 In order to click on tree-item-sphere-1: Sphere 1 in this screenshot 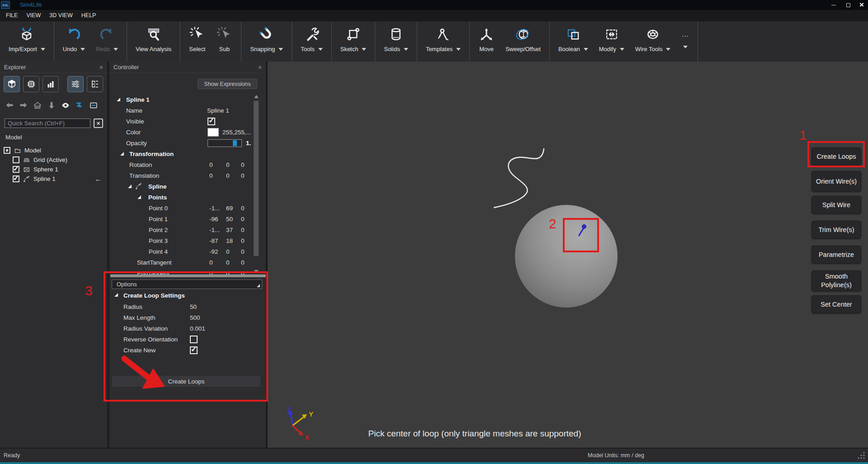, I will do `click(53, 169)`.